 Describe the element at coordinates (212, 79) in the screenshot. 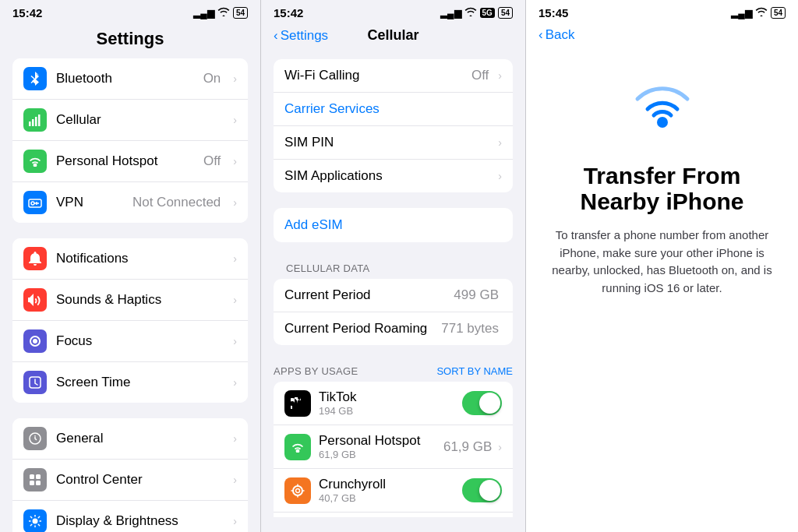

I see `bluetooth-value: On` at that location.